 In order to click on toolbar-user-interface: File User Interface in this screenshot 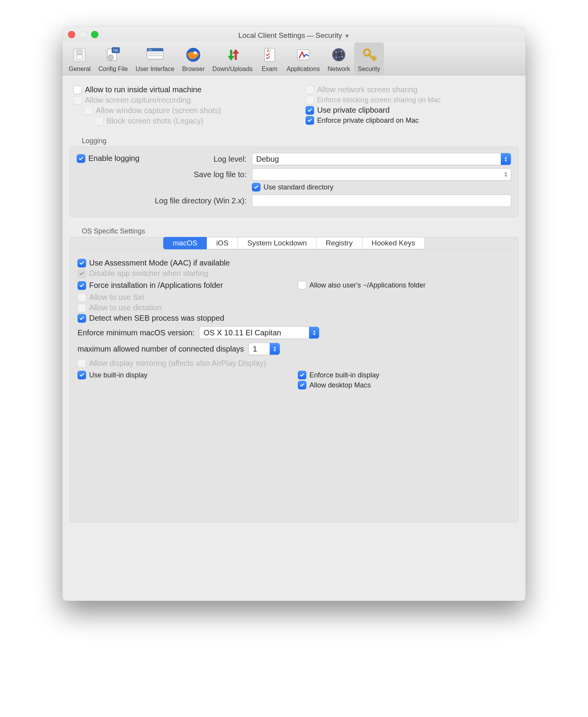, I will do `click(155, 59)`.